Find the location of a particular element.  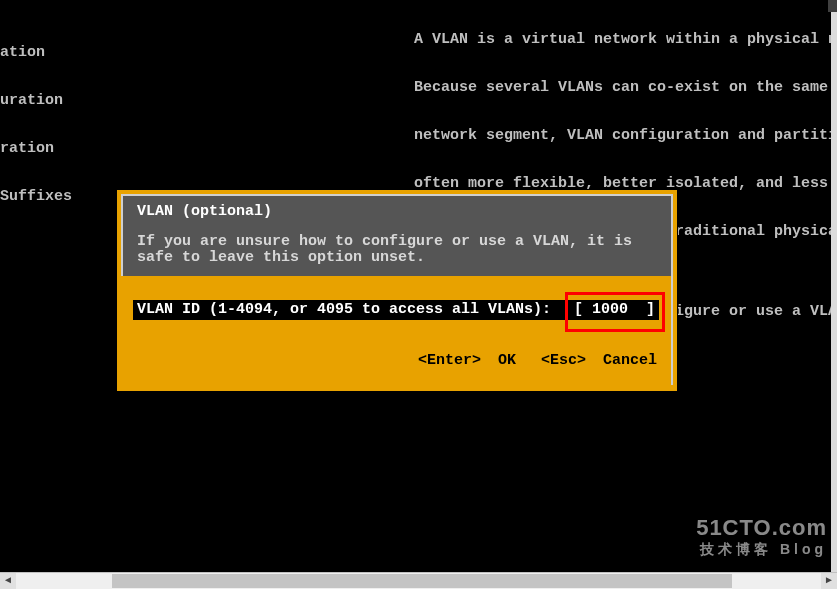

enter-key-label: <Enter> is located at coordinates (450, 360).